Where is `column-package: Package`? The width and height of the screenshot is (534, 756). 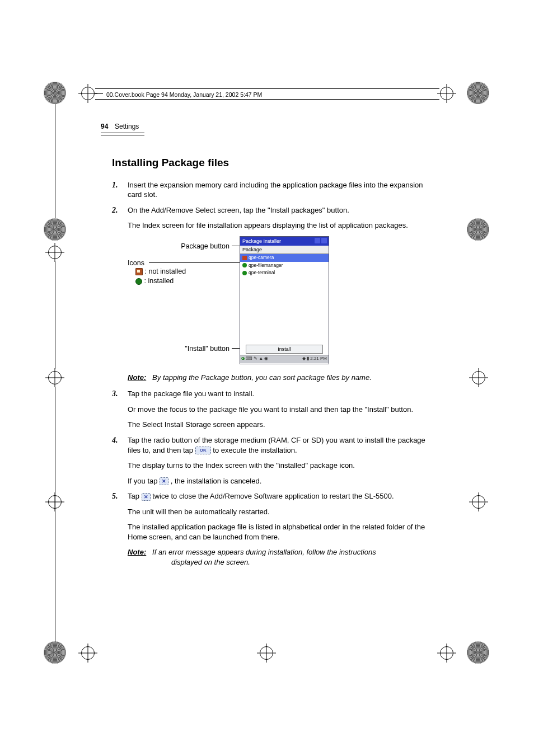
column-package: Package is located at coordinates (252, 250).